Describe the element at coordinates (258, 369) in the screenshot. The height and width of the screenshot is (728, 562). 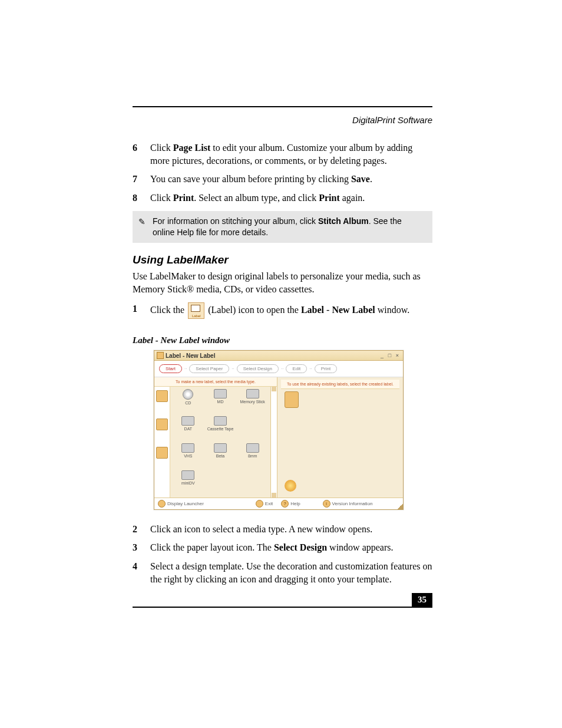
I see `wizard-step-select-design: Select Design` at that location.